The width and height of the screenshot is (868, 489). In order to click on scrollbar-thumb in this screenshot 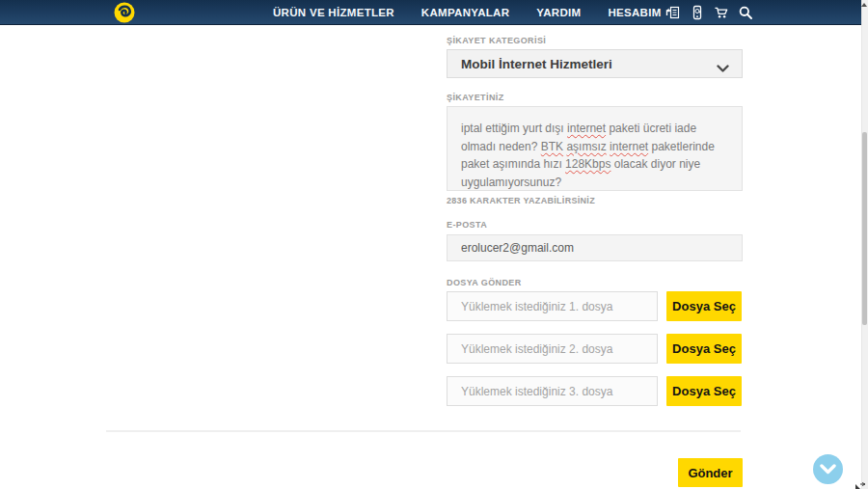, I will do `click(864, 229)`.